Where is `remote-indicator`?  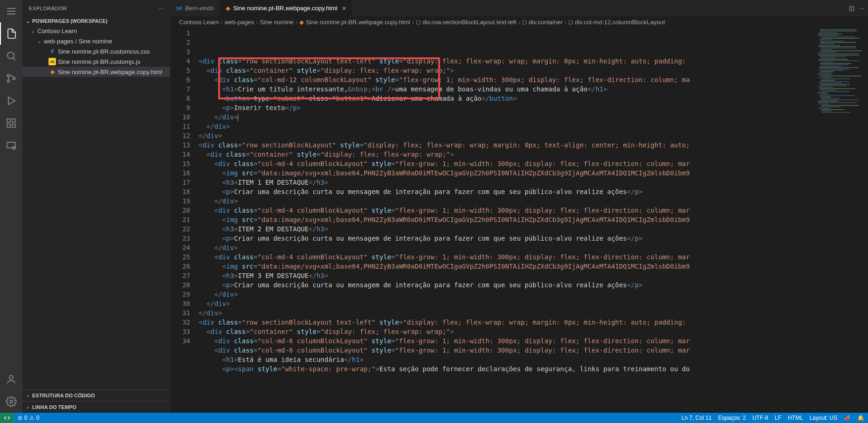 remote-indicator is located at coordinates (7, 418).